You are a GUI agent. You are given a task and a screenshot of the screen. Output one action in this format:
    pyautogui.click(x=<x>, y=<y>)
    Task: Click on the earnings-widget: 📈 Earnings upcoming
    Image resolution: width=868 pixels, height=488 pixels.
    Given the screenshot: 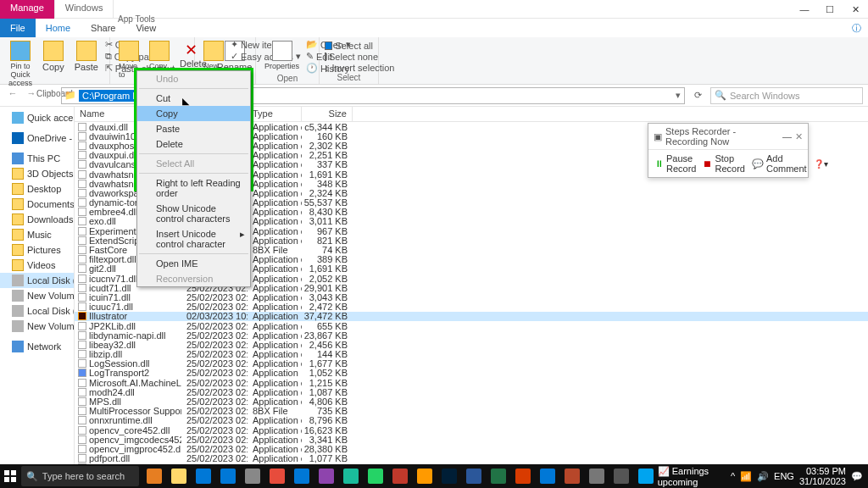 What is the action you would take?
    pyautogui.click(x=692, y=476)
    